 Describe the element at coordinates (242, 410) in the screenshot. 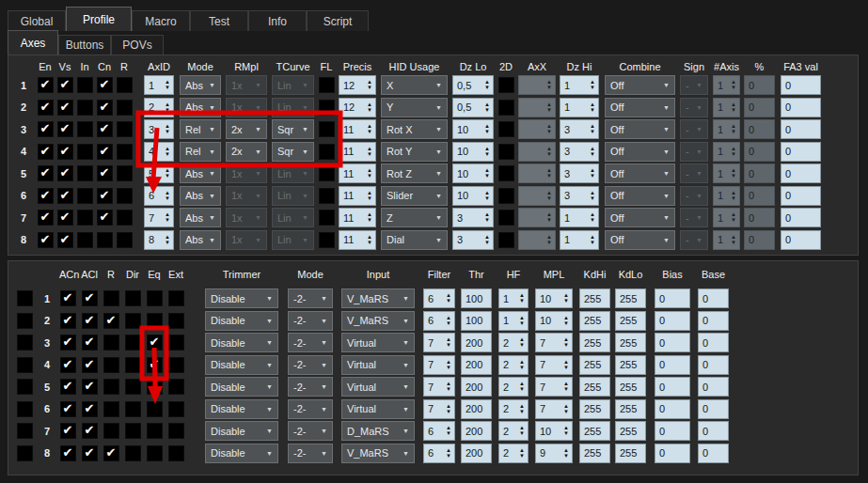

I see `filters-r6-trimmer-dropdown: Disable▼` at that location.